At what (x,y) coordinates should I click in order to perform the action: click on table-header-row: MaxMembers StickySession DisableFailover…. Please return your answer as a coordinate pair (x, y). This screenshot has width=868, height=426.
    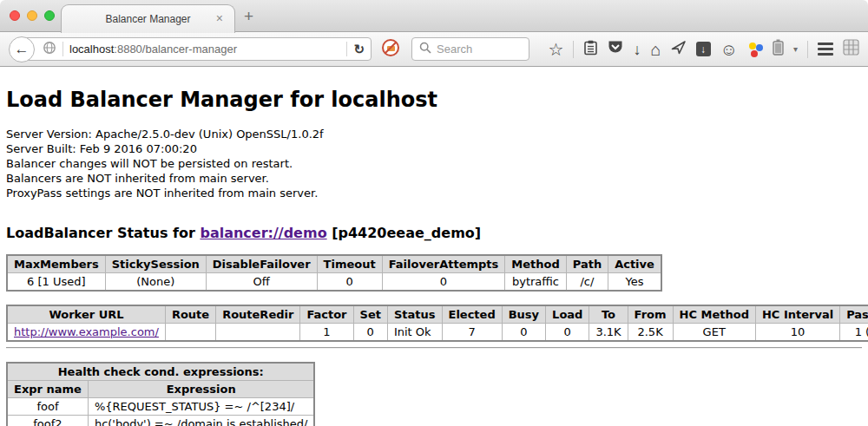
    Looking at the image, I should click on (334, 264).